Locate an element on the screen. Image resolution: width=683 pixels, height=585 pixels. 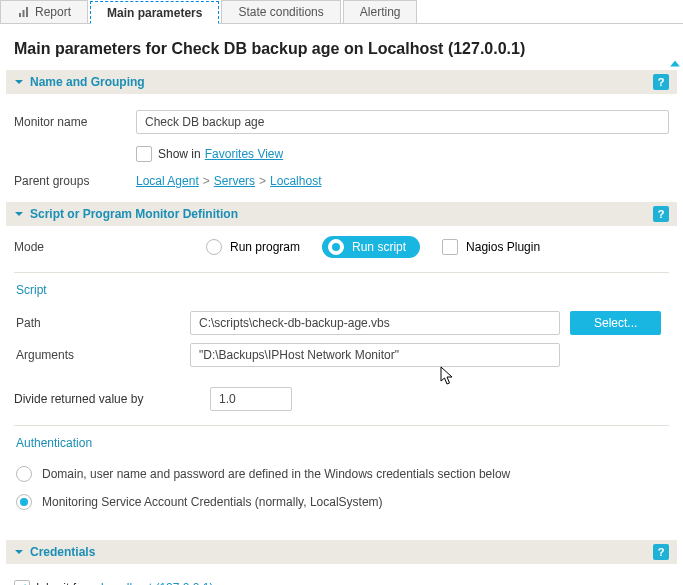
breadcrumb-localhost: Localhost is located at coordinates (296, 181).